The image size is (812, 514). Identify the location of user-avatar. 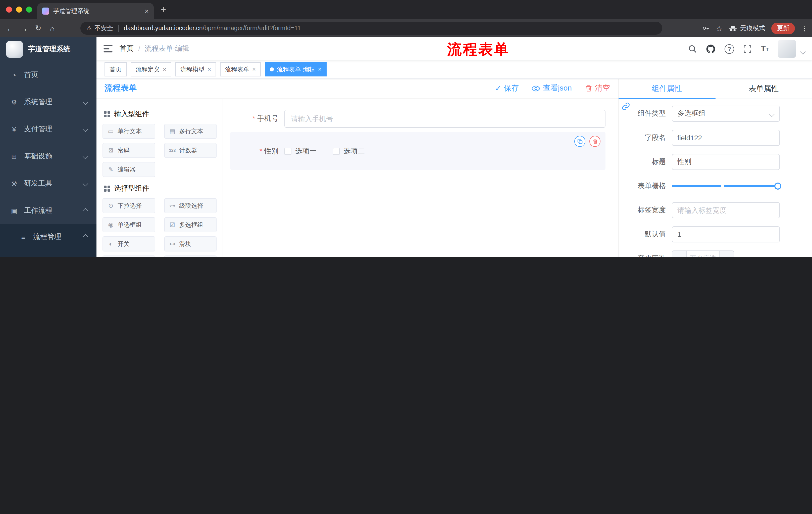
(787, 49).